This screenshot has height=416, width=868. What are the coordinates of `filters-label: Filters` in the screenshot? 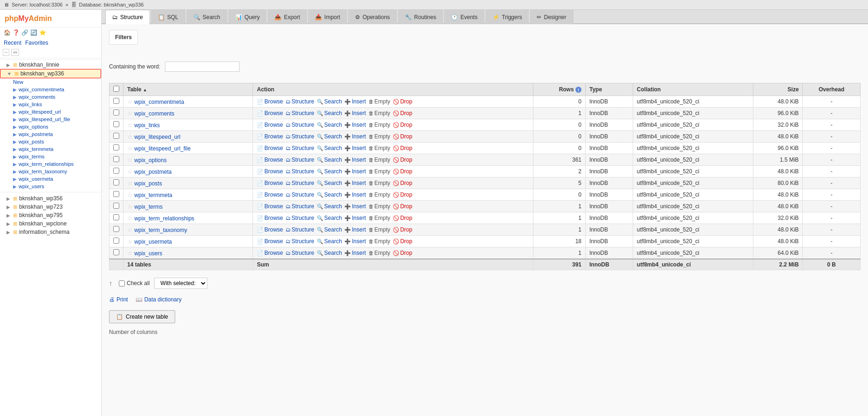 It's located at (123, 37).